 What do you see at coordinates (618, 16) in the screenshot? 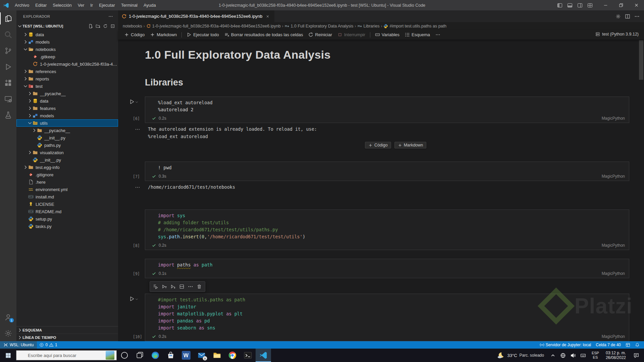
I see `run-settings-icon` at bounding box center [618, 16].